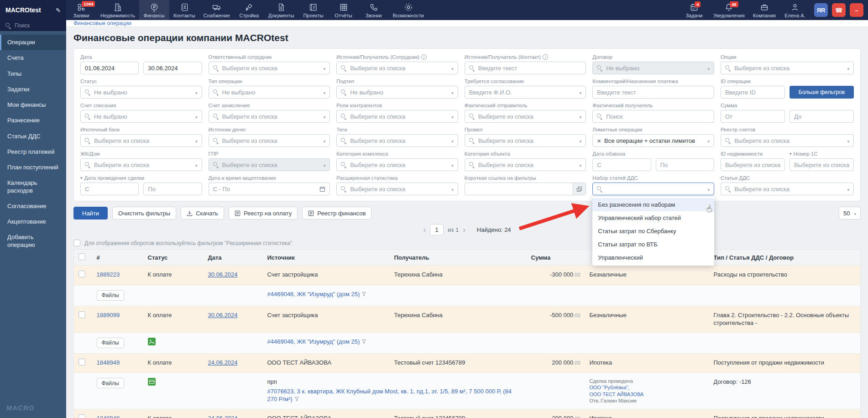  I want to click on property-link: #4469046, ЖК "Изумруд" (дом 25), so click(314, 341).